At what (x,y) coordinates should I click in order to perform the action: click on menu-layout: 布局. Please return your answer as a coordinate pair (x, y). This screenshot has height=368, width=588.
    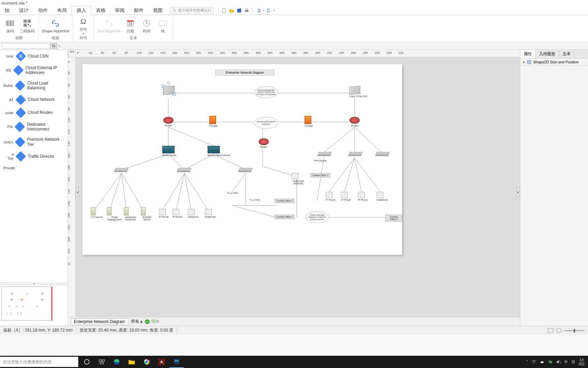
    Looking at the image, I should click on (62, 11).